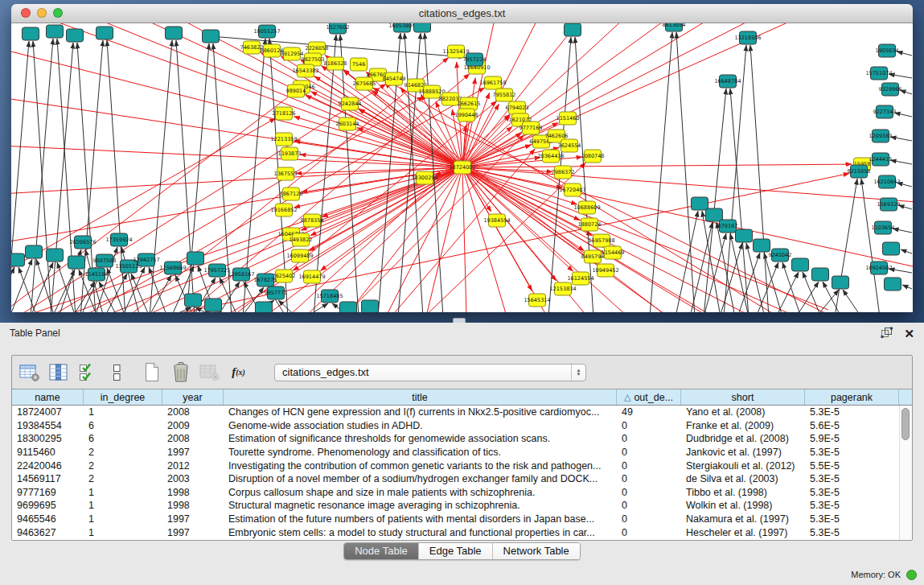 This screenshot has height=585, width=924. I want to click on zoom-window-button, so click(58, 13).